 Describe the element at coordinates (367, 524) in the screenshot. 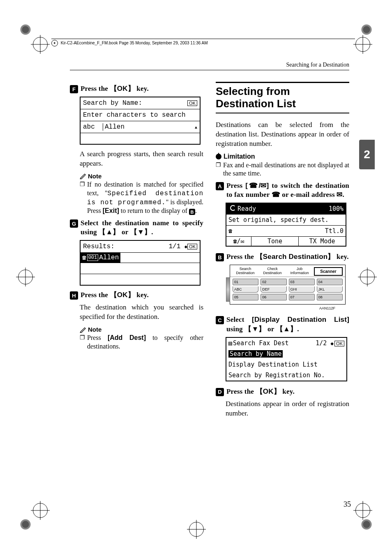

I see `crop-corner-br` at that location.